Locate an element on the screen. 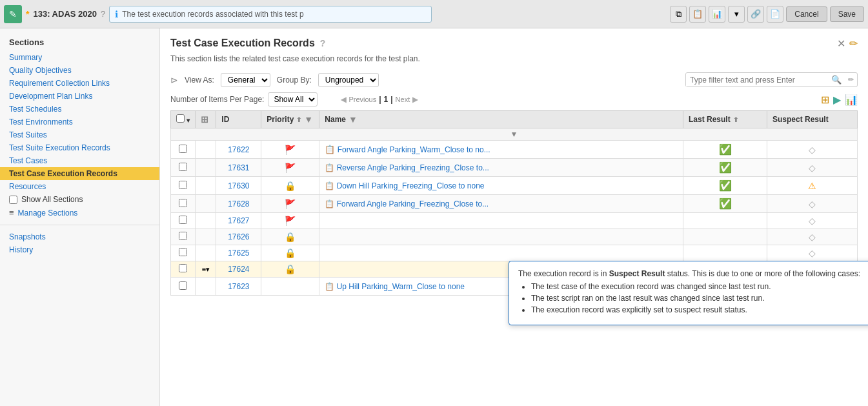 The width and height of the screenshot is (868, 406). last-result-sort-icon: ⬆ is located at coordinates (736, 120).